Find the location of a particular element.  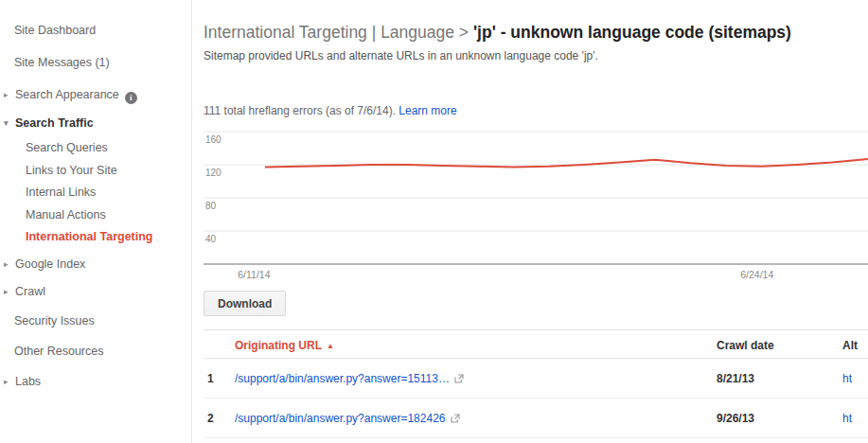

error-summary-text: 111 total hreflang errors (as of 7/6/14)… is located at coordinates (301, 111).